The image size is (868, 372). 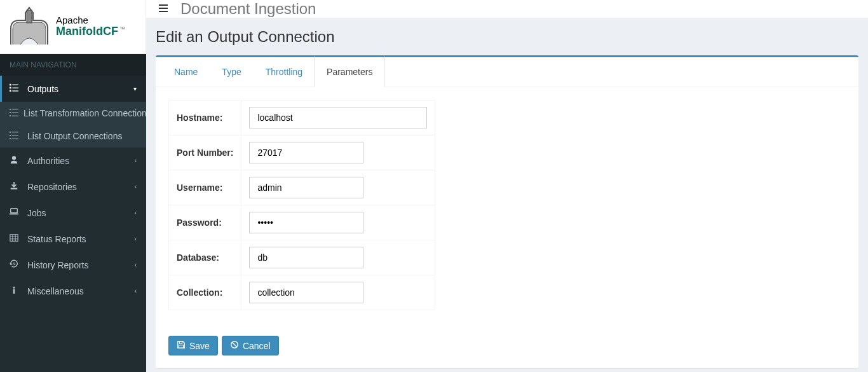 I want to click on sidebar-item-label: List Output Connections, so click(x=75, y=136).